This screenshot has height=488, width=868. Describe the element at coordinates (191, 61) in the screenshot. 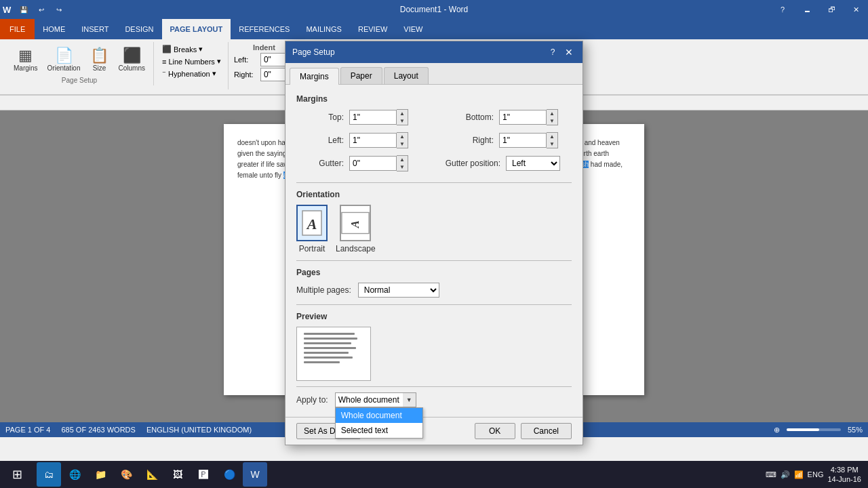

I see `linenumbers-btn: ≡ Line Numbers ▾` at that location.